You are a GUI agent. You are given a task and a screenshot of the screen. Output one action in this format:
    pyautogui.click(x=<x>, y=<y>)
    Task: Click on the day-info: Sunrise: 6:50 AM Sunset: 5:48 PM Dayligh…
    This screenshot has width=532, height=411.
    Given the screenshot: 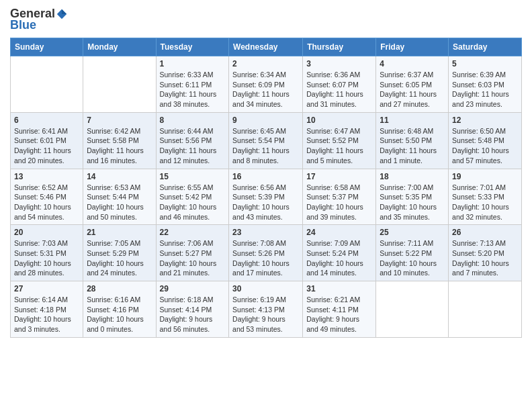 What is the action you would take?
    pyautogui.click(x=485, y=146)
    